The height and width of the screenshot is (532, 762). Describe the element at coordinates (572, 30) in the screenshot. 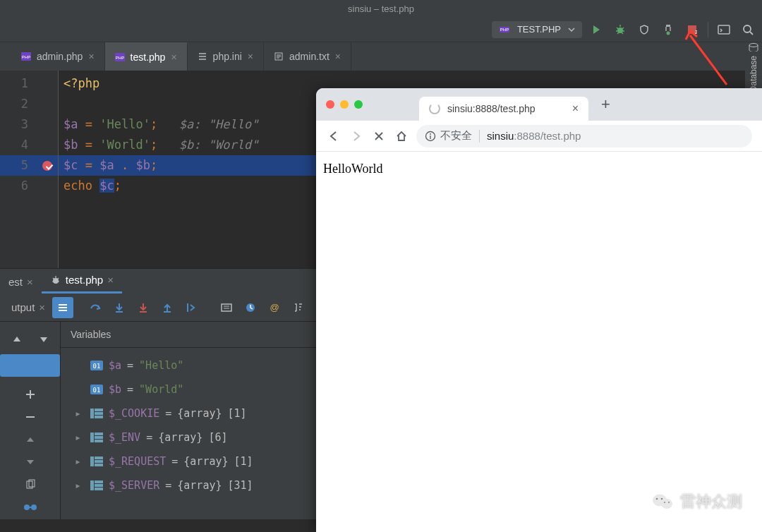

I see `chevron-down-icon` at that location.